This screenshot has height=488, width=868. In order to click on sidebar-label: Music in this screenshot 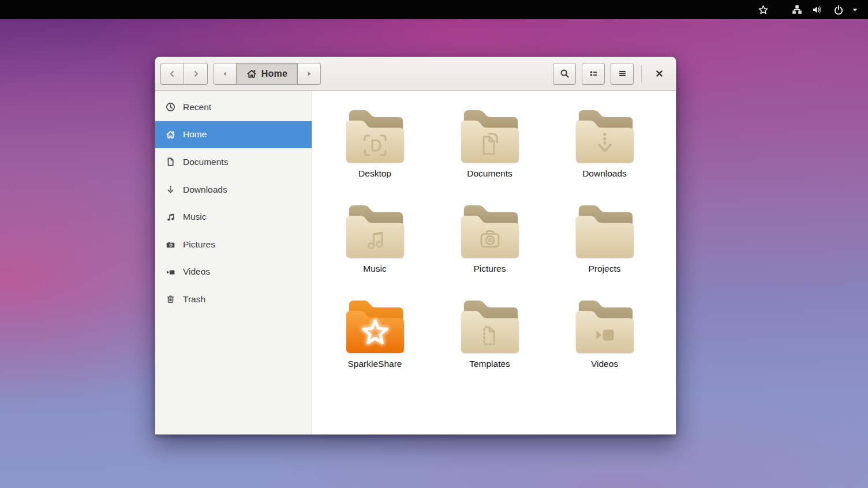, I will do `click(194, 217)`.